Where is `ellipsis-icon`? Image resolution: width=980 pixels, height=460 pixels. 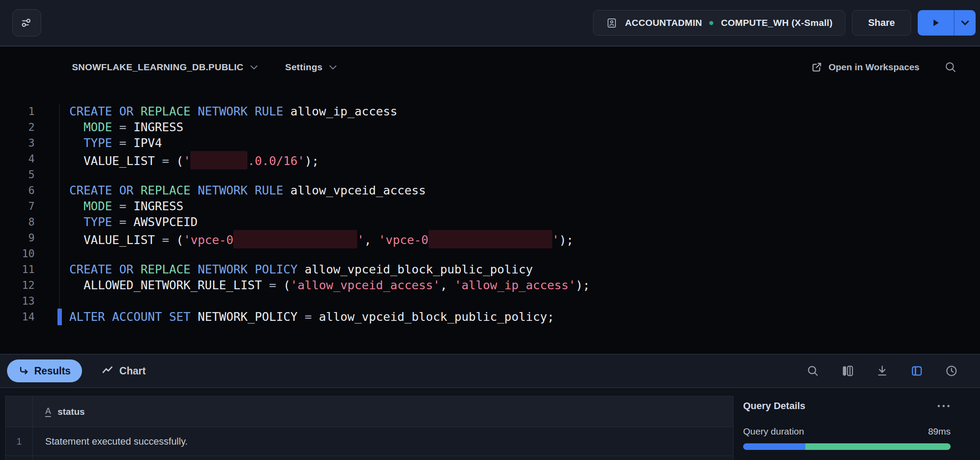 ellipsis-icon is located at coordinates (944, 406).